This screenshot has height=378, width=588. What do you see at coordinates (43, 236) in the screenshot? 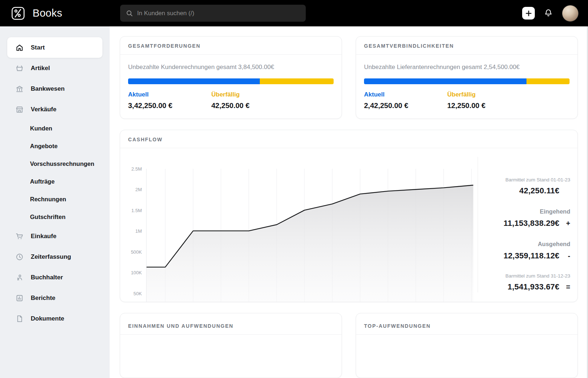
I see `sidebar-item-label: Einkaufe` at bounding box center [43, 236].